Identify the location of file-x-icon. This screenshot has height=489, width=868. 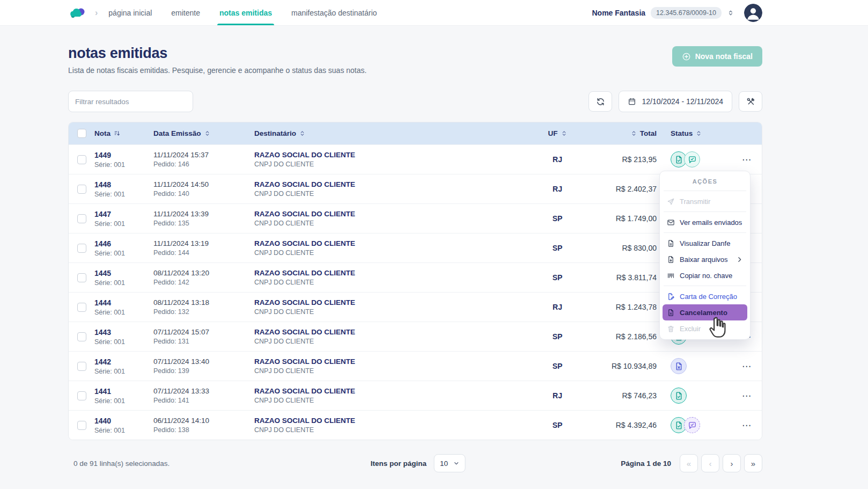
(671, 312).